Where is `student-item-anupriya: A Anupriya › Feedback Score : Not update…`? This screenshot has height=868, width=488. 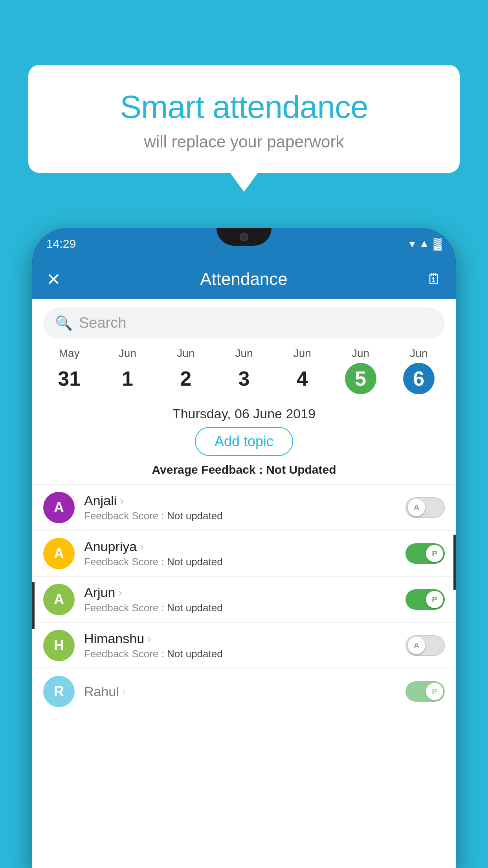
student-item-anupriya: A Anupriya › Feedback Score : Not update… is located at coordinates (244, 554).